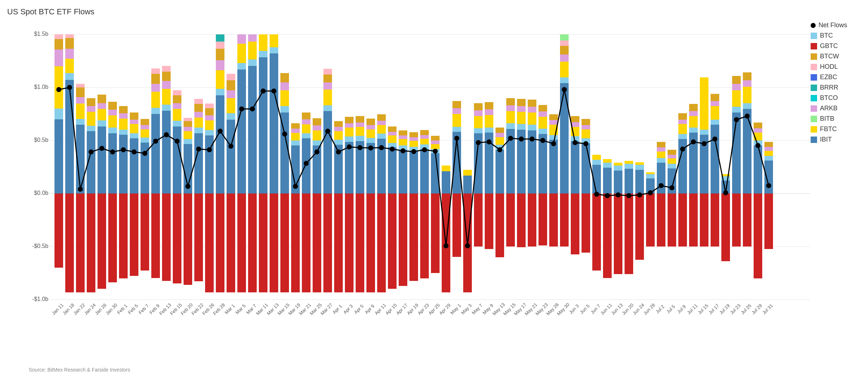 The width and height of the screenshot is (868, 378). Describe the element at coordinates (639, 309) in the screenshot. I see `svg-text: Jun 24` at that location.